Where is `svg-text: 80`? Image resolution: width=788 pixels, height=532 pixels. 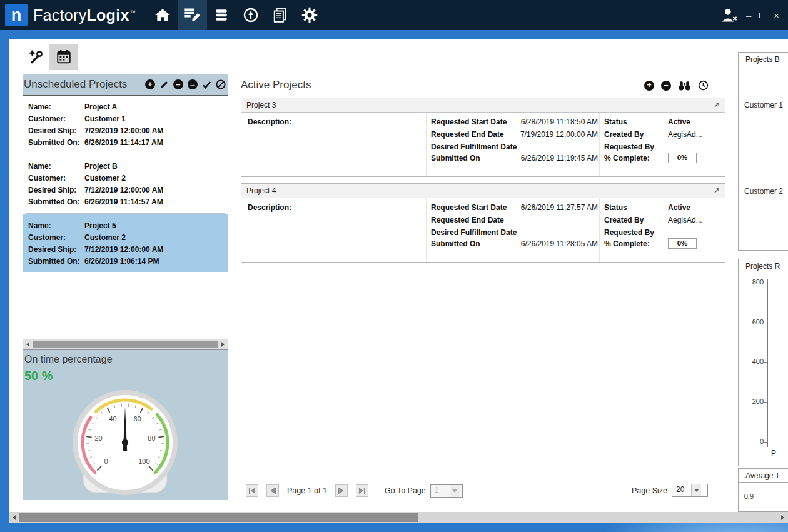 svg-text: 80 is located at coordinates (151, 438).